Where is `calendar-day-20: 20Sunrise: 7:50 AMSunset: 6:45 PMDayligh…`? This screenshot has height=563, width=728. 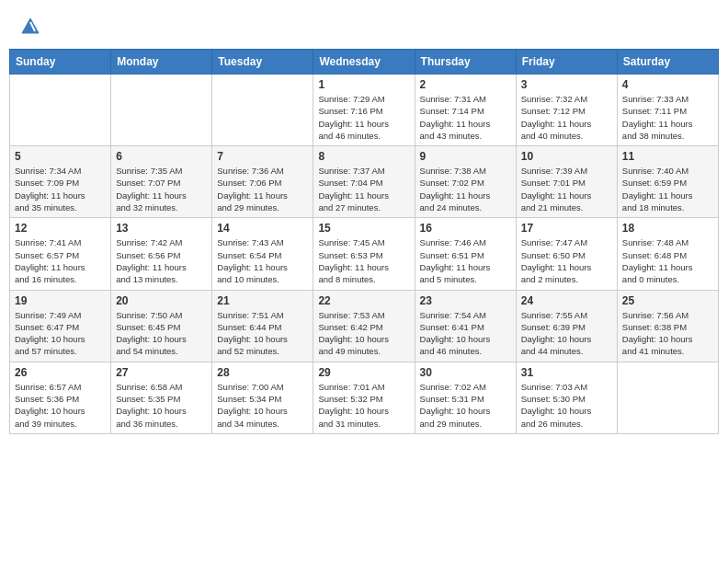 calendar-day-20: 20Sunrise: 7:50 AMSunset: 6:45 PMDayligh… is located at coordinates (162, 326).